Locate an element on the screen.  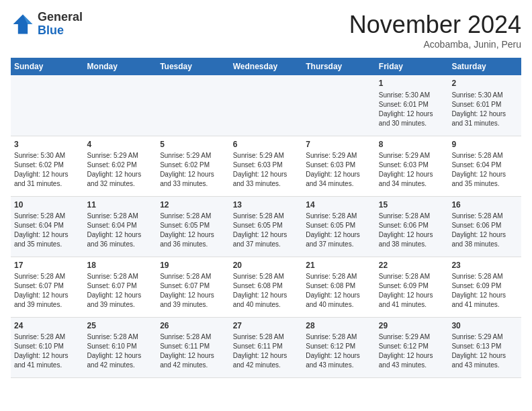
logo-blue: Blue is located at coordinates (51, 30).